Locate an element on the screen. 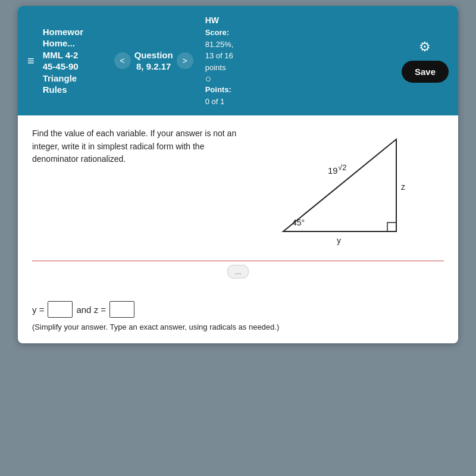 The image size is (476, 476). and-text: and z = is located at coordinates (91, 309).